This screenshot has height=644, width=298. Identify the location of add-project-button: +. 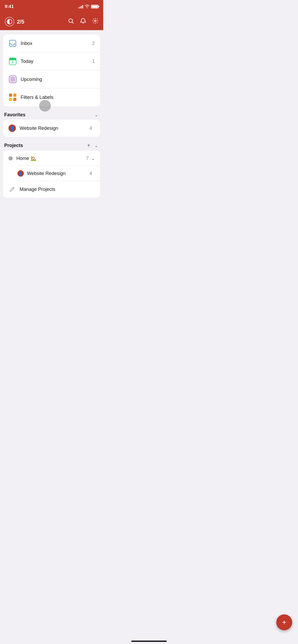
(89, 145).